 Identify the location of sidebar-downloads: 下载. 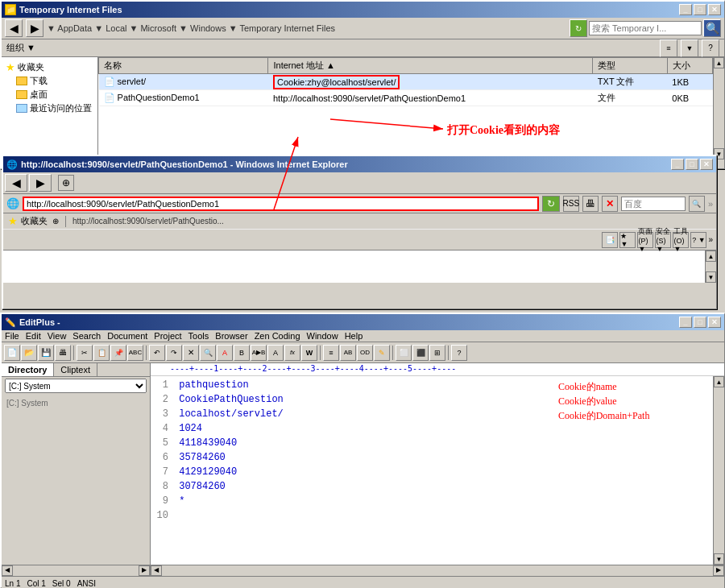
(50, 81).